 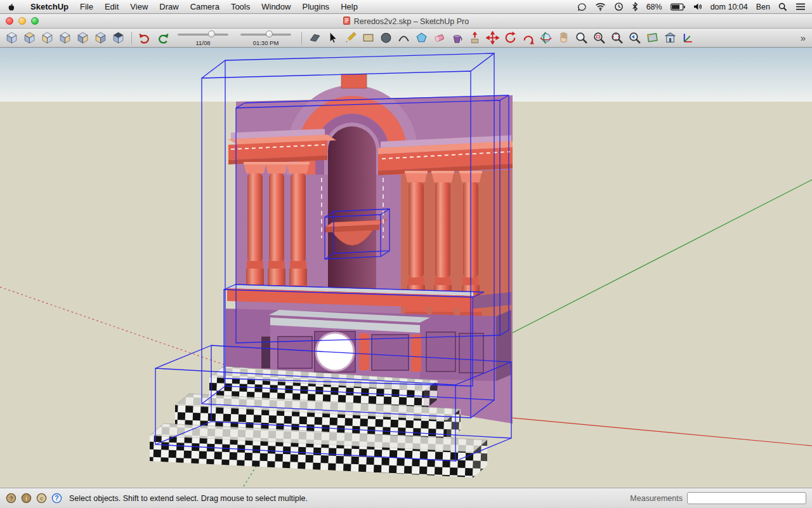 I want to click on arc-tool-button, so click(x=403, y=38).